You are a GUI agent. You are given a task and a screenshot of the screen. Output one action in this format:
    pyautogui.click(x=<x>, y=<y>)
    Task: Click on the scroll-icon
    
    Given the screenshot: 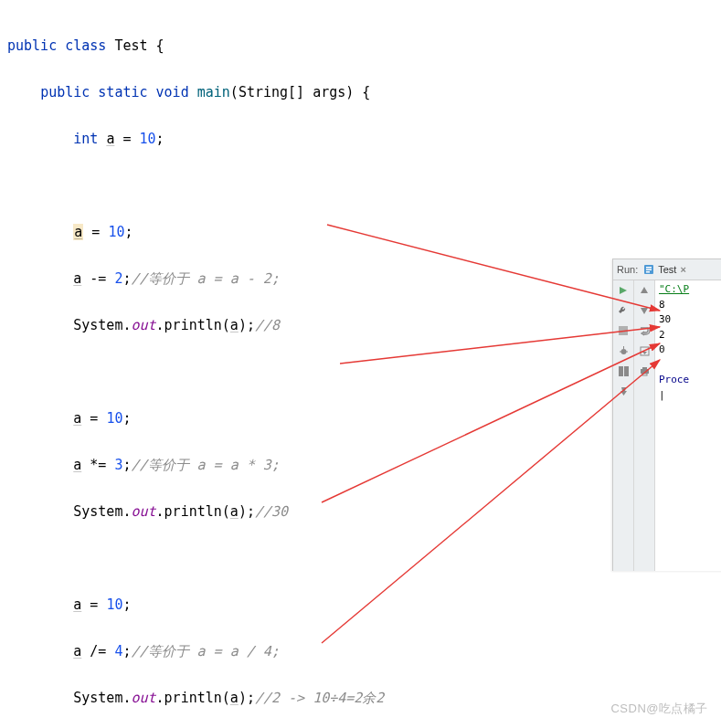 What is the action you would take?
    pyautogui.click(x=644, y=351)
    